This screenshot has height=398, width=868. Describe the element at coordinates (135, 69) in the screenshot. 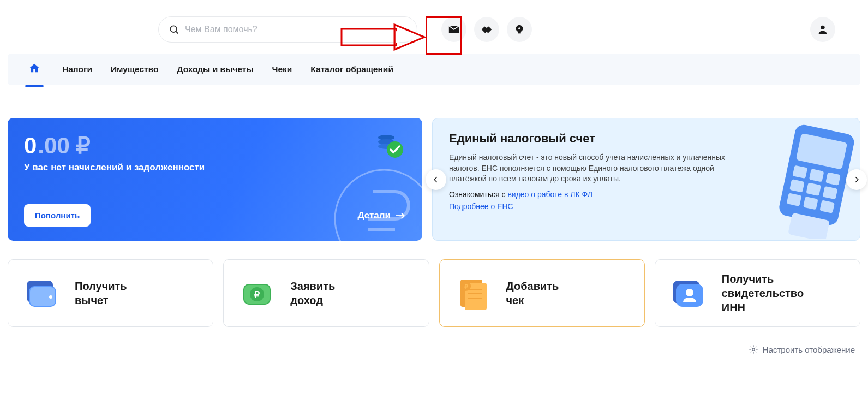

I see `nav-item-property: Имущество` at that location.